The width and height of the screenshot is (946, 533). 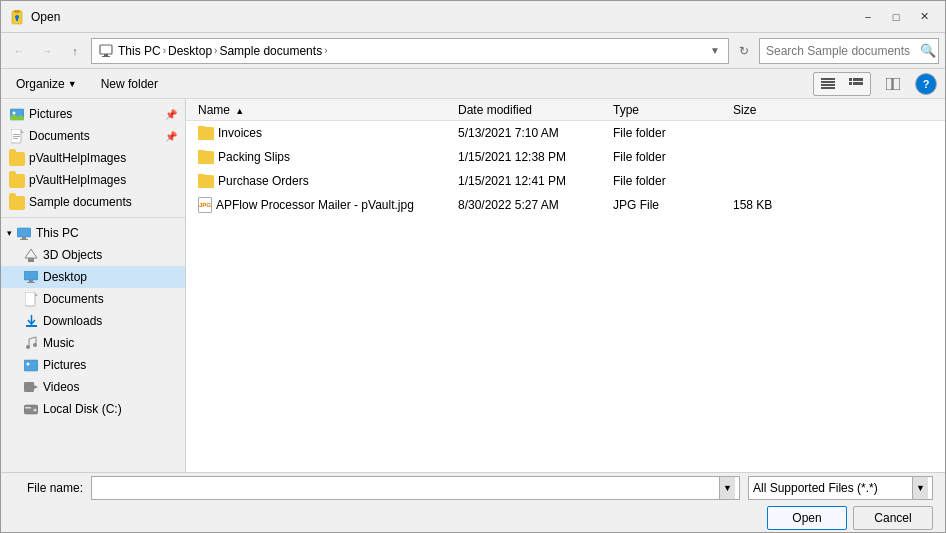 I want to click on sidebar-label-desktop: Desktop, so click(x=65, y=277).